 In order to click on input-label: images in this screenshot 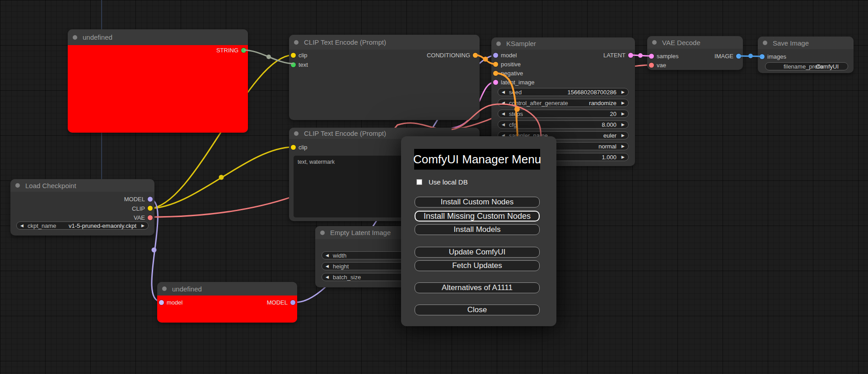, I will do `click(777, 57)`.